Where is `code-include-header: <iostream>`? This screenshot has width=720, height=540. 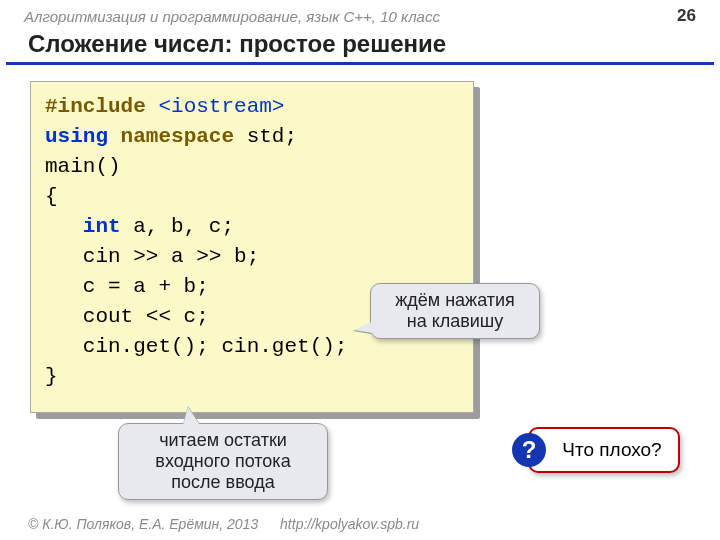
code-include-header: <iostream> is located at coordinates (221, 106).